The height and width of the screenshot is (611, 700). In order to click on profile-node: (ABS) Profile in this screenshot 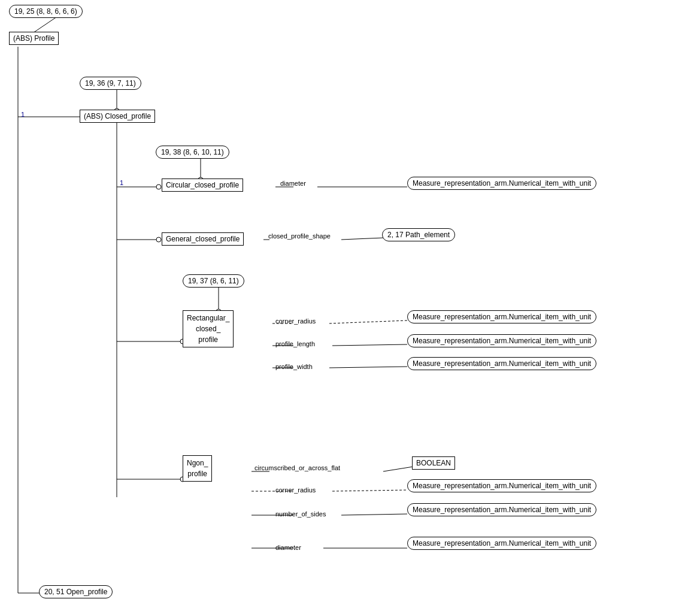, I will do `click(34, 38)`.